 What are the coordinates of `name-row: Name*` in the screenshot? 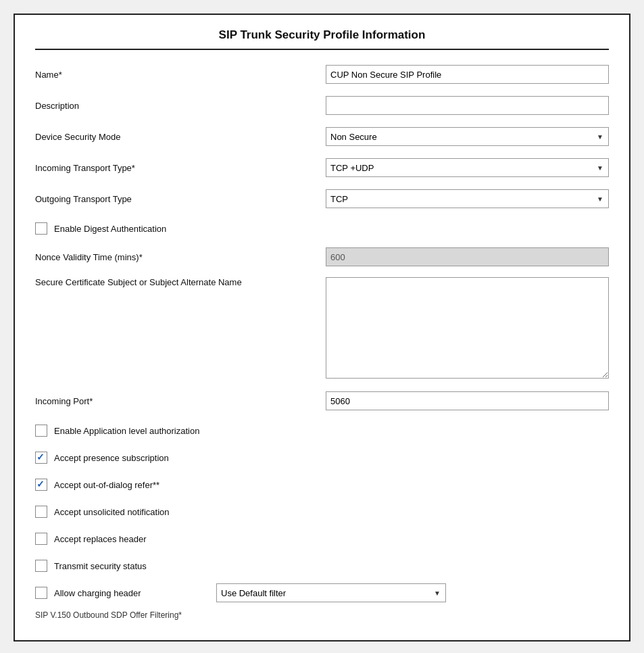 It's located at (322, 74).